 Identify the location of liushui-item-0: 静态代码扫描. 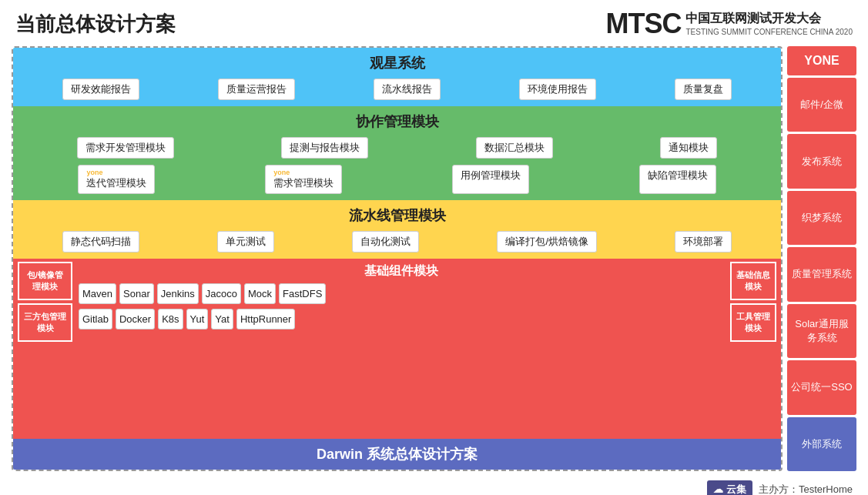
(101, 242).